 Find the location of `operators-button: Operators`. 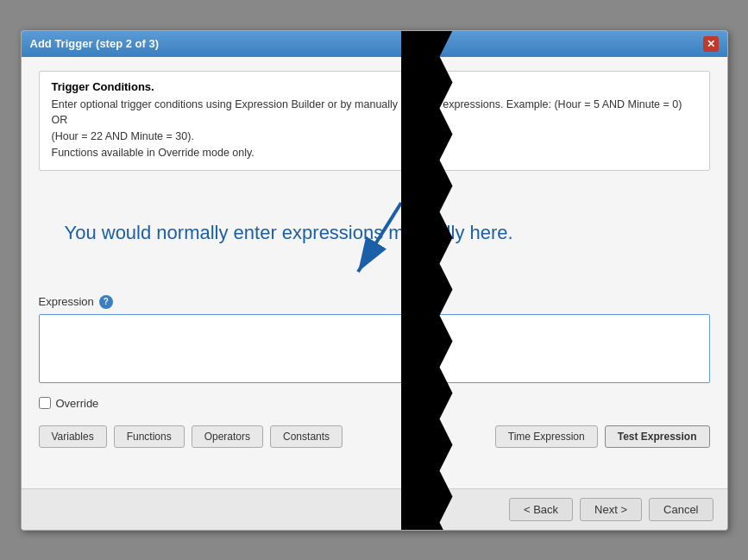

operators-button: Operators is located at coordinates (228, 437).